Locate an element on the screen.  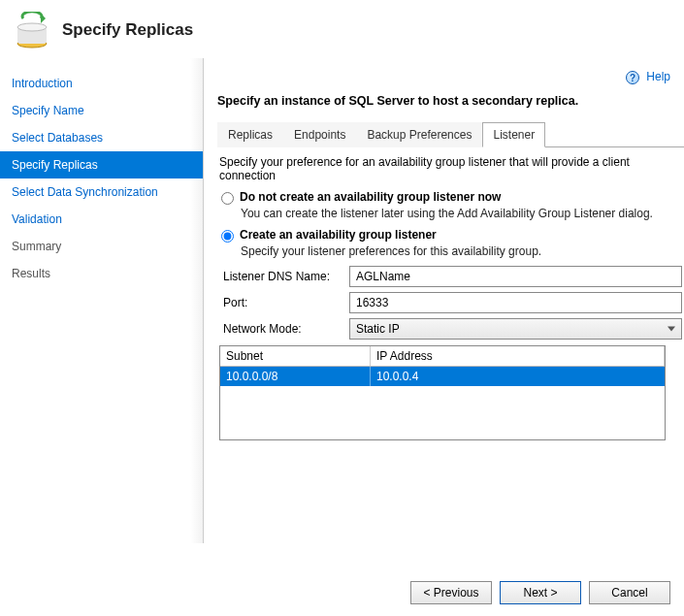
dns-name-input is located at coordinates (516, 276).